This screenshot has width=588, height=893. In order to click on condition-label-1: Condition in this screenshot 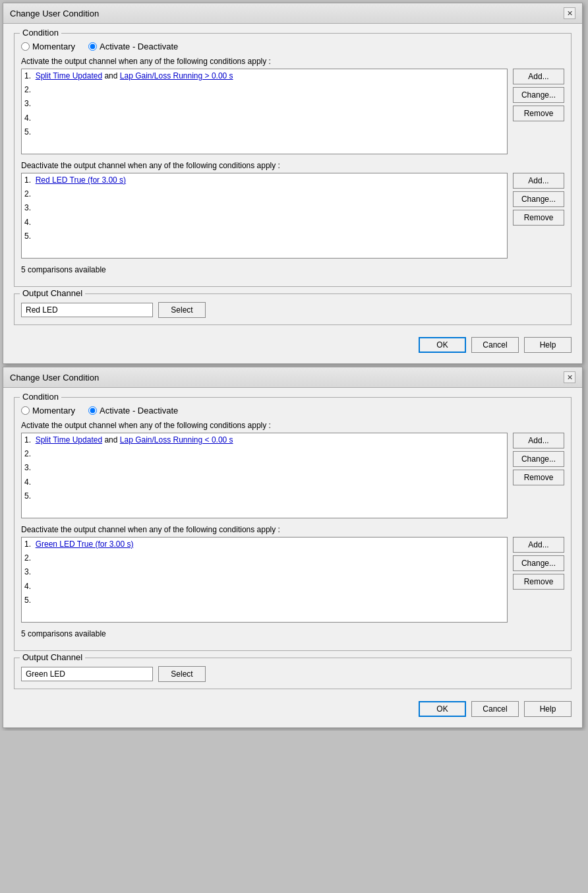, I will do `click(41, 33)`.